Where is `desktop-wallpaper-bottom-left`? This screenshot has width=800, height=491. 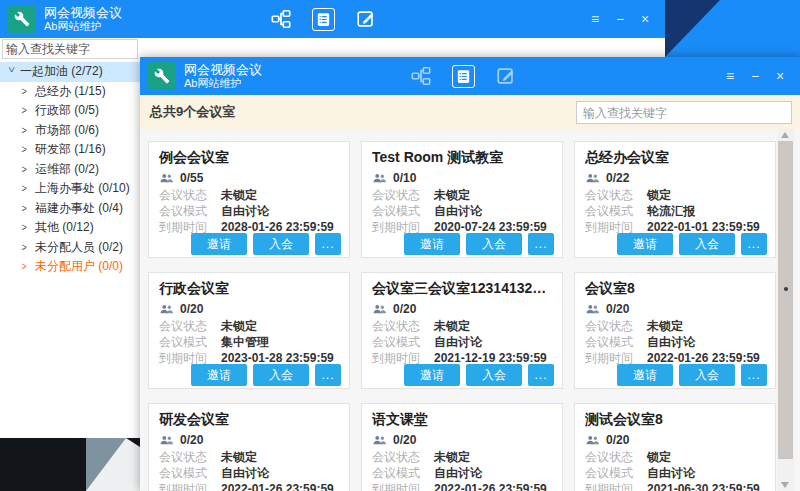
desktop-wallpaper-bottom-left is located at coordinates (70, 464).